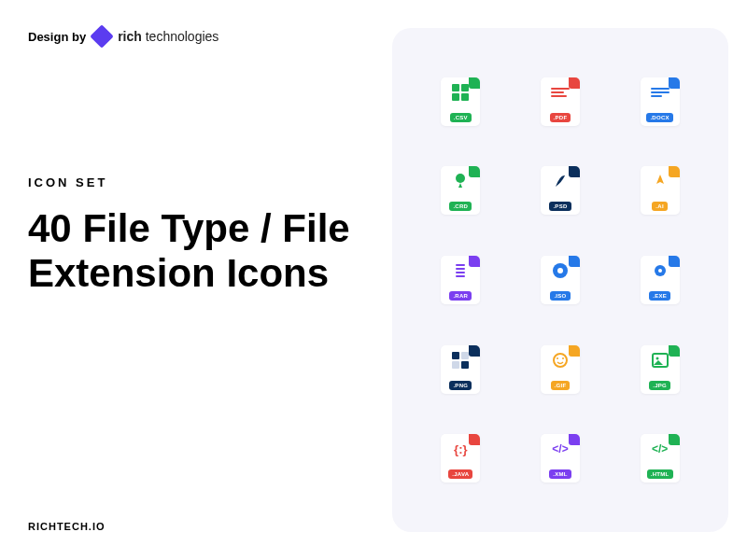 The height and width of the screenshot is (560, 747). I want to click on file-ai-icon: .AI, so click(660, 190).